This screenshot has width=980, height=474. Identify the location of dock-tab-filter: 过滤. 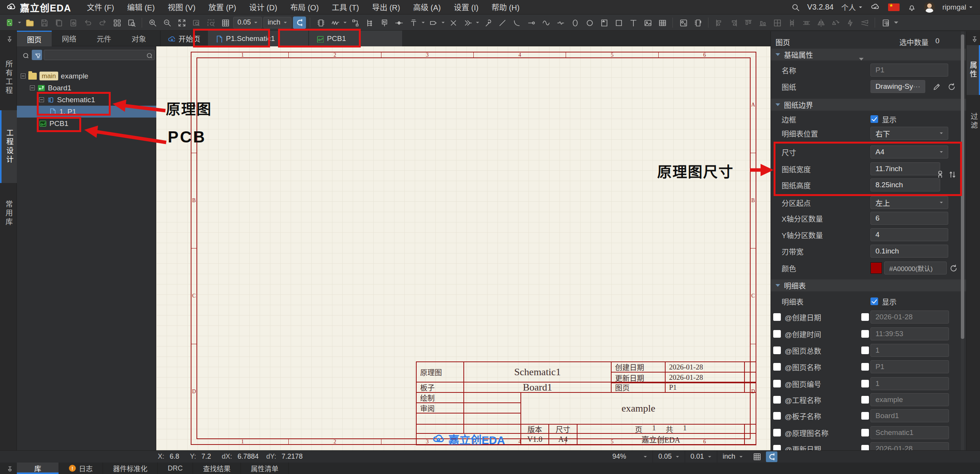
(973, 121).